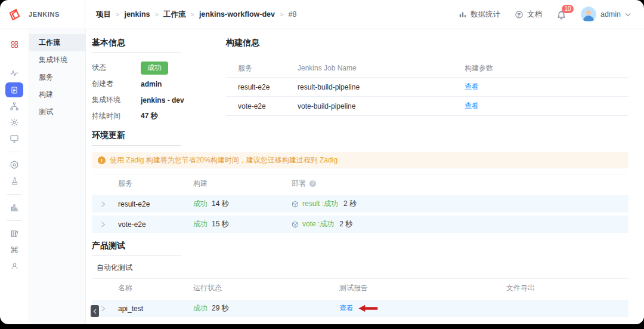 This screenshot has width=644, height=329. What do you see at coordinates (151, 84) in the screenshot?
I see `field-value: admin` at bounding box center [151, 84].